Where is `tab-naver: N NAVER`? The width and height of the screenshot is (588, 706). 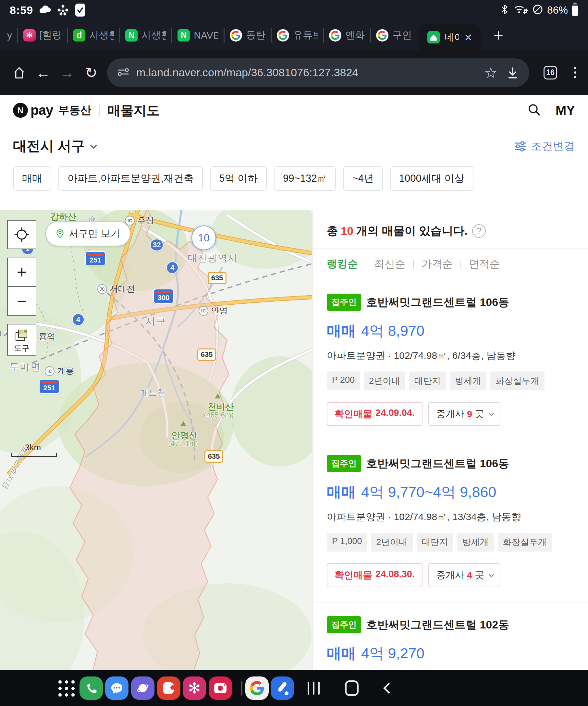 tab-naver: N NAVER is located at coordinates (198, 35).